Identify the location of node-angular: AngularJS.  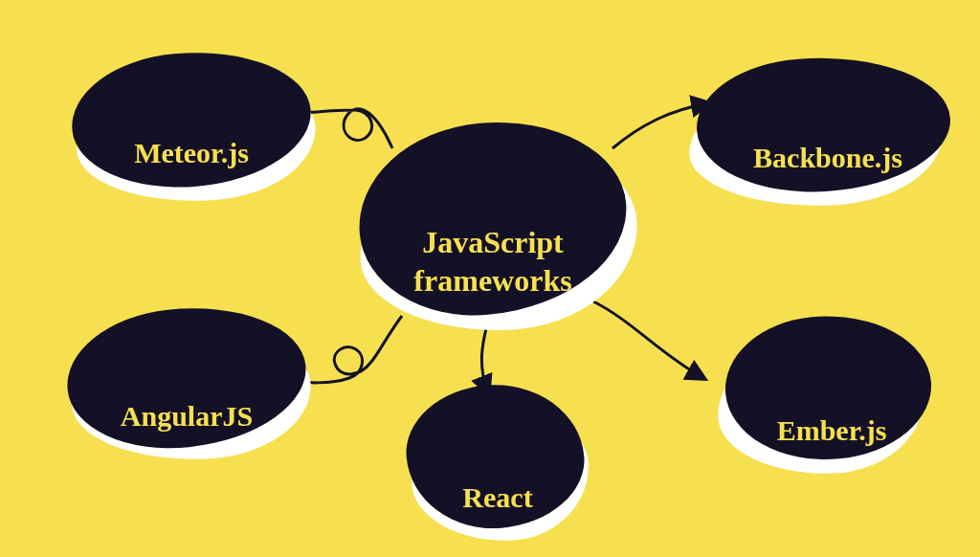
(187, 383).